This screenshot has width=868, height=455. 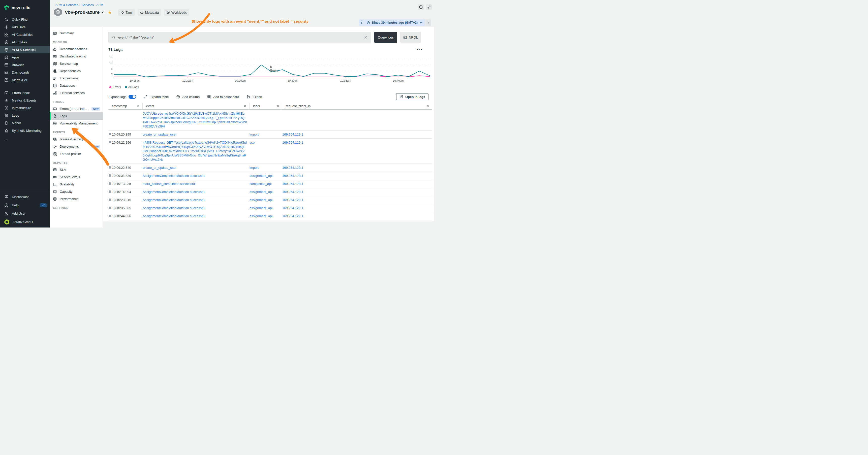 What do you see at coordinates (25, 140) in the screenshot?
I see `sidebar-more-button` at bounding box center [25, 140].